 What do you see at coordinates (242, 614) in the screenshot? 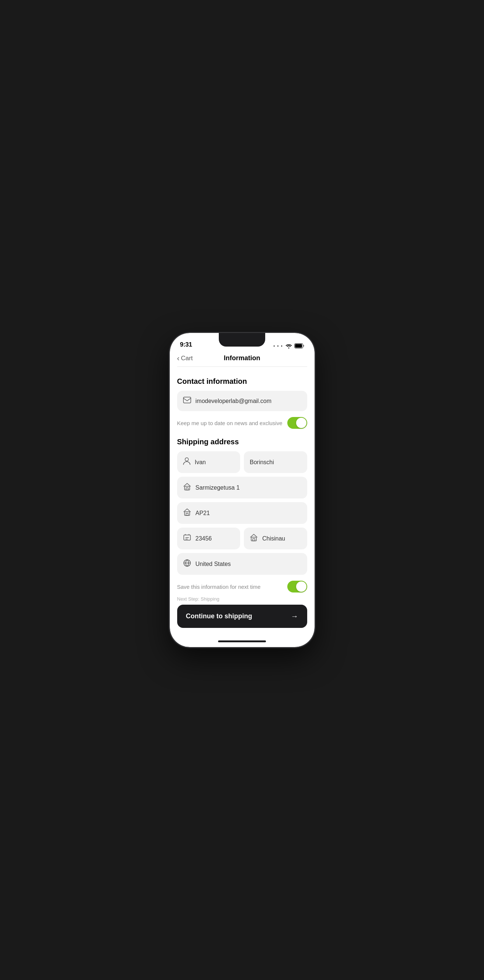
I see `bottom-bar: Next Step: Shipping Continue to shipping…` at bounding box center [242, 614].